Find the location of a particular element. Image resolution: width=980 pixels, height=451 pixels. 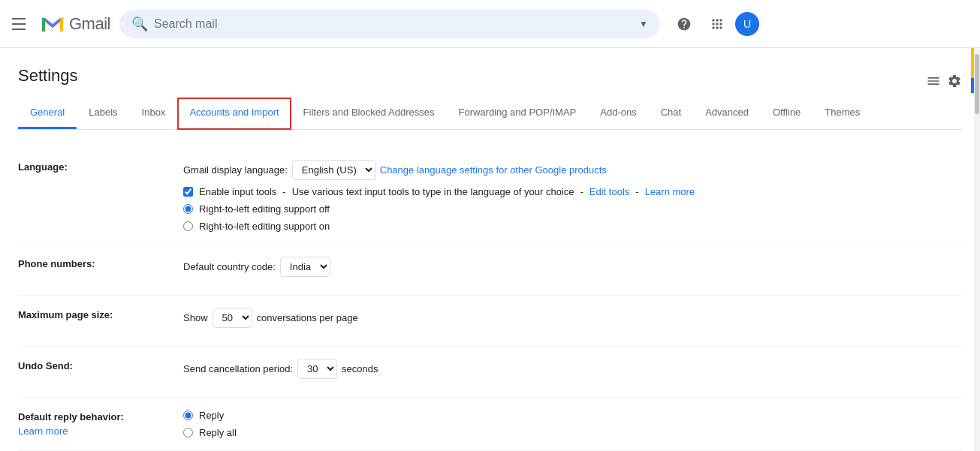

search-bar: 🔍 ▼ is located at coordinates (390, 24).